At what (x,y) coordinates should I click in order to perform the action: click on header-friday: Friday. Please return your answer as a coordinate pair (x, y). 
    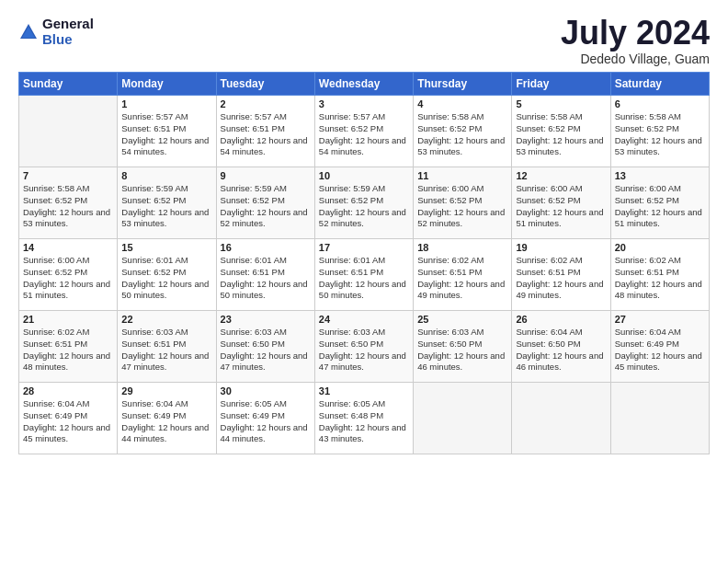
    Looking at the image, I should click on (561, 85).